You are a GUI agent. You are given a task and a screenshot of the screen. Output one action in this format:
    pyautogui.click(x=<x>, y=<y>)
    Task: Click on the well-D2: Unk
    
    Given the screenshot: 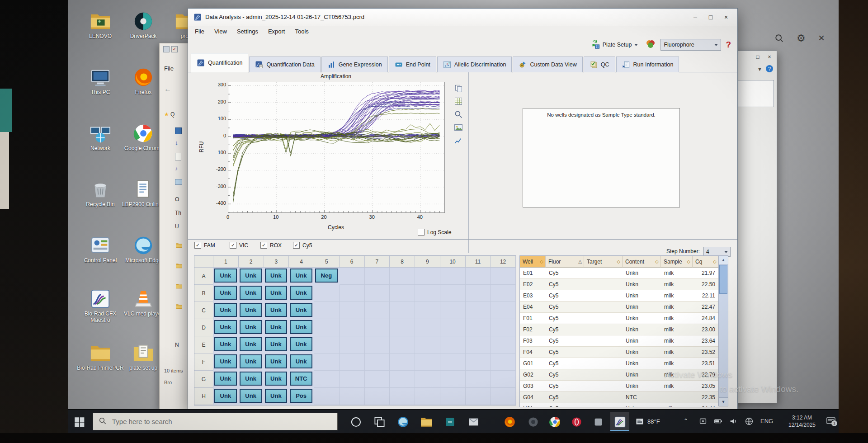 What is the action you would take?
    pyautogui.click(x=251, y=327)
    